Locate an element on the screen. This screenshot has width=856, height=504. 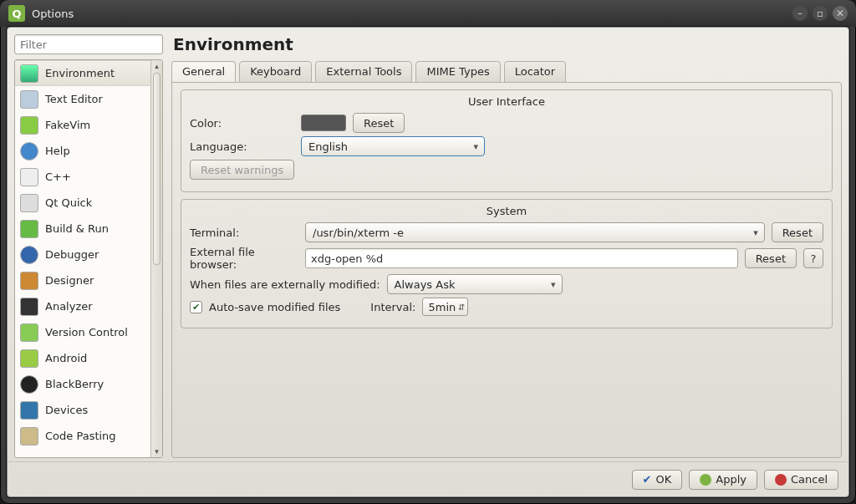
sidebar-item-label: Text Editor is located at coordinates (74, 99).